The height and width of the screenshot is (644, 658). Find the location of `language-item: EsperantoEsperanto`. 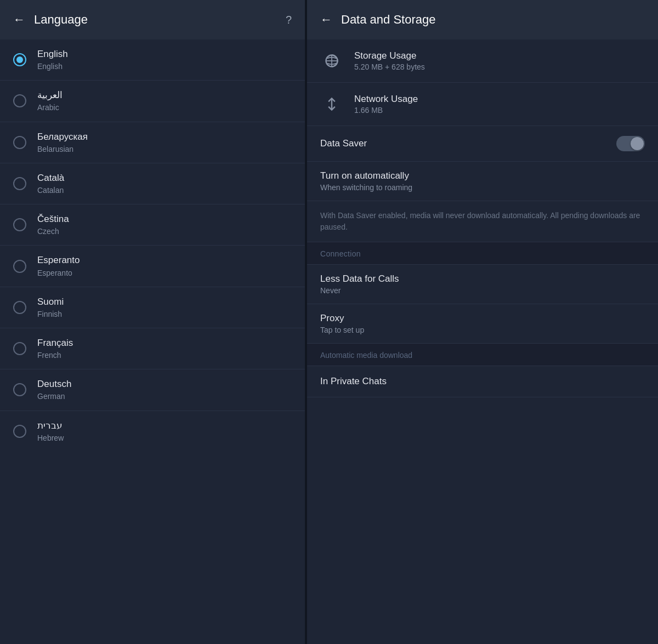

language-item: EsperantoEsperanto is located at coordinates (152, 266).